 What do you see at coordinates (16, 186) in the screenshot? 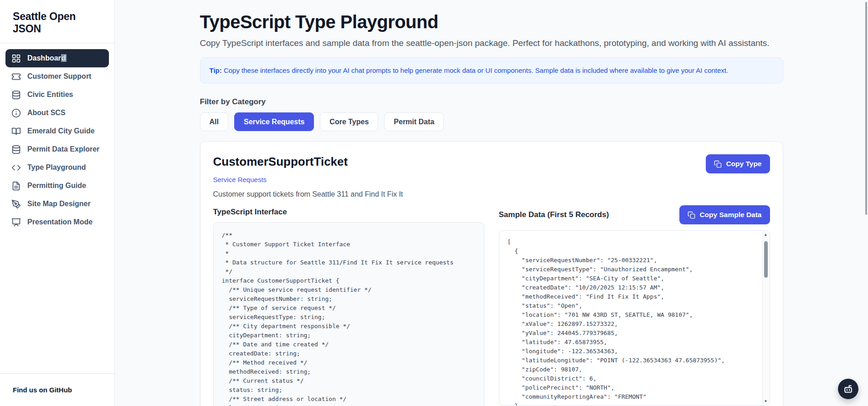
I see `file-text-icon` at bounding box center [16, 186].